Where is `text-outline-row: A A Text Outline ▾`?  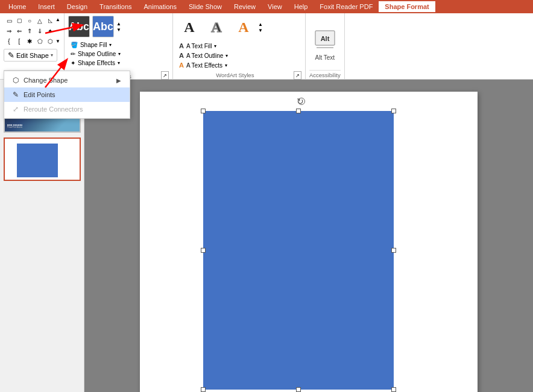
text-outline-row: A A Text Outline ▾ is located at coordinates (204, 55).